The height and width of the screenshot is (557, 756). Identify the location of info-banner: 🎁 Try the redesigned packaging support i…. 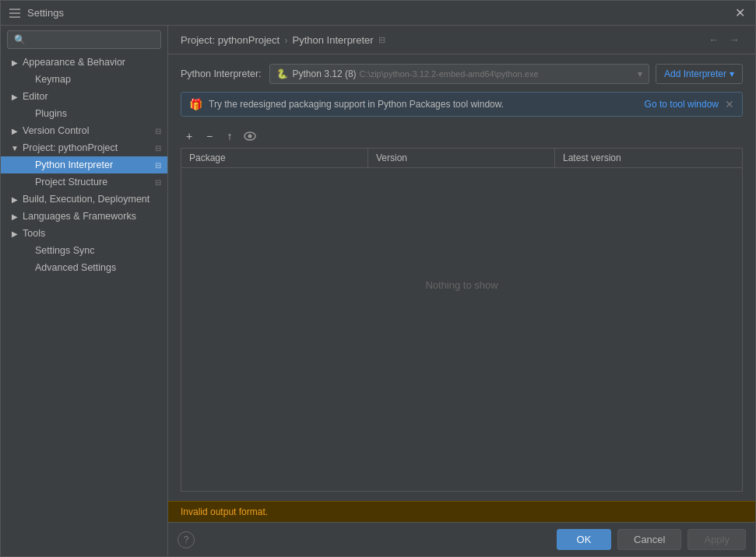
(462, 104).